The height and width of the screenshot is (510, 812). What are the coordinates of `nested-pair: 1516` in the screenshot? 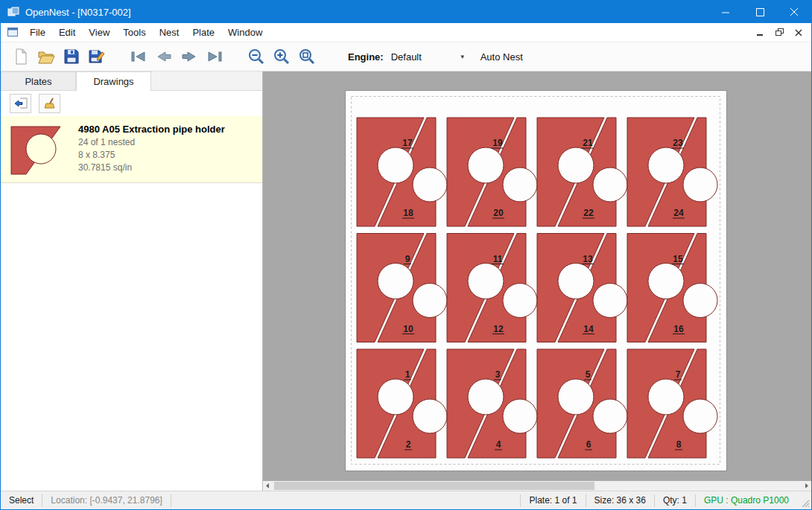 It's located at (672, 288).